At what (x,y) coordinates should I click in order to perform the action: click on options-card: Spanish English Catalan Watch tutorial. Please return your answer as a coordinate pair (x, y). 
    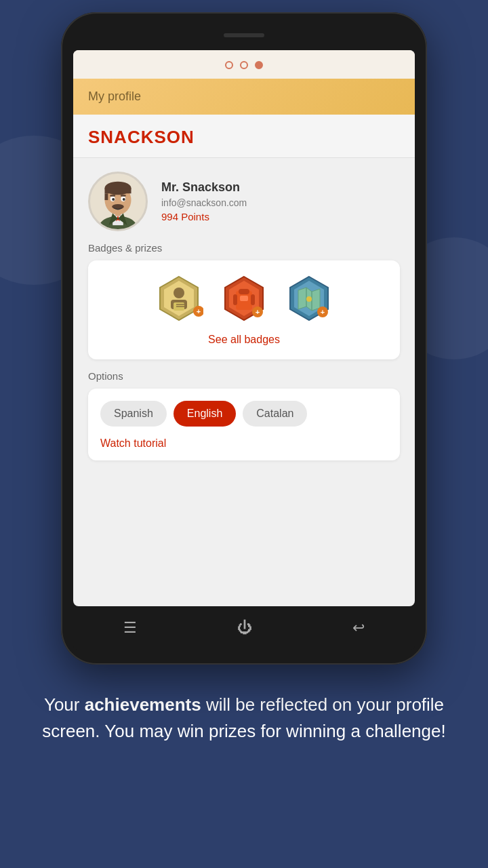
    Looking at the image, I should click on (244, 425).